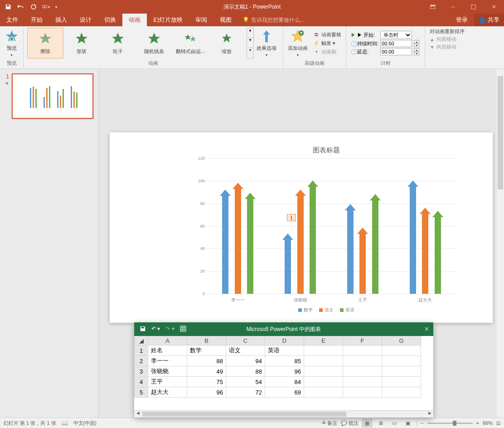 The width and height of the screenshot is (504, 428). I want to click on gallery-scroll: ▲ ▼ ▾, so click(250, 43).